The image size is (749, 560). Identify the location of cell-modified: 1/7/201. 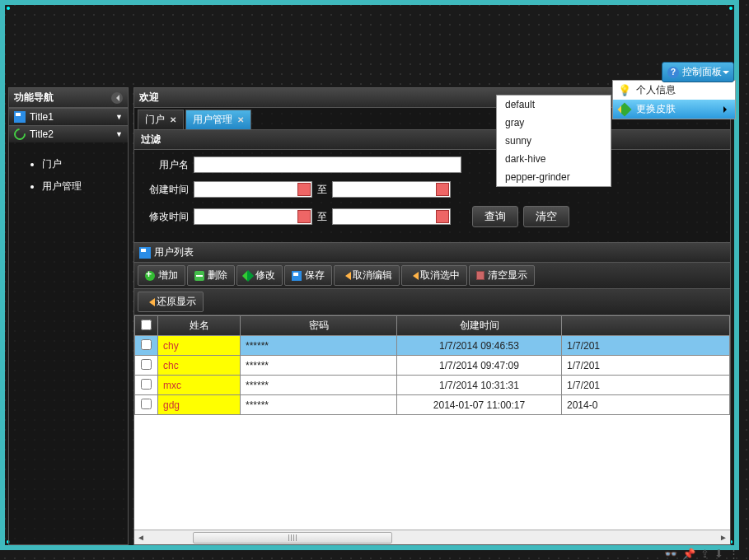
(646, 366).